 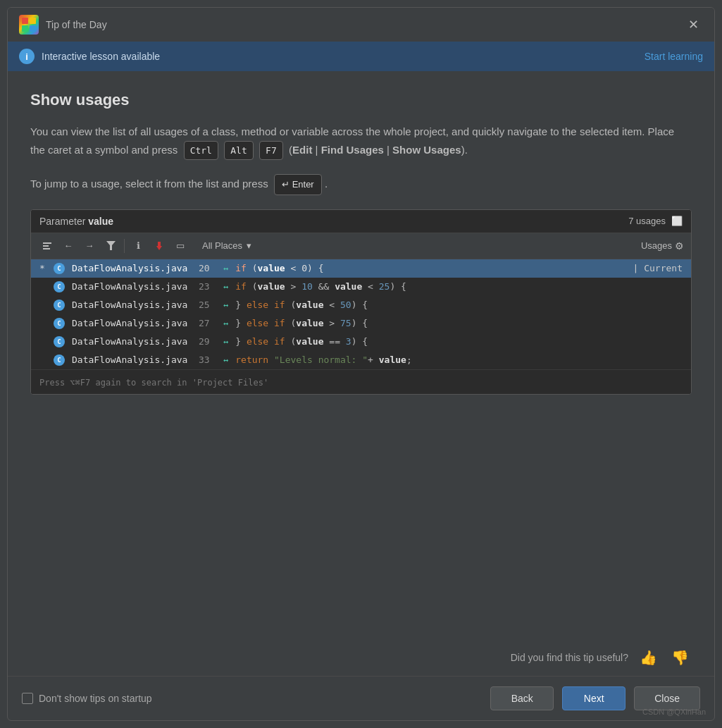 I want to click on code-list: * C DataFlowAnalysis.java 20 ↔ if (value…, so click(x=361, y=314).